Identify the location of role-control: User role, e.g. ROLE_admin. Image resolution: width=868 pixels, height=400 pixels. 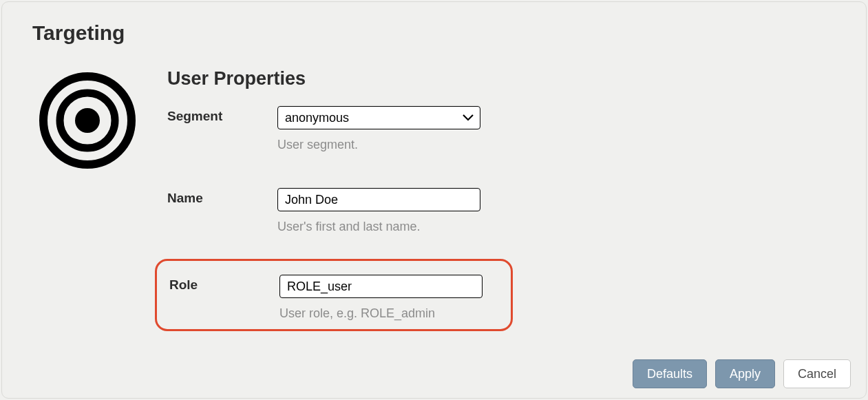
(381, 297).